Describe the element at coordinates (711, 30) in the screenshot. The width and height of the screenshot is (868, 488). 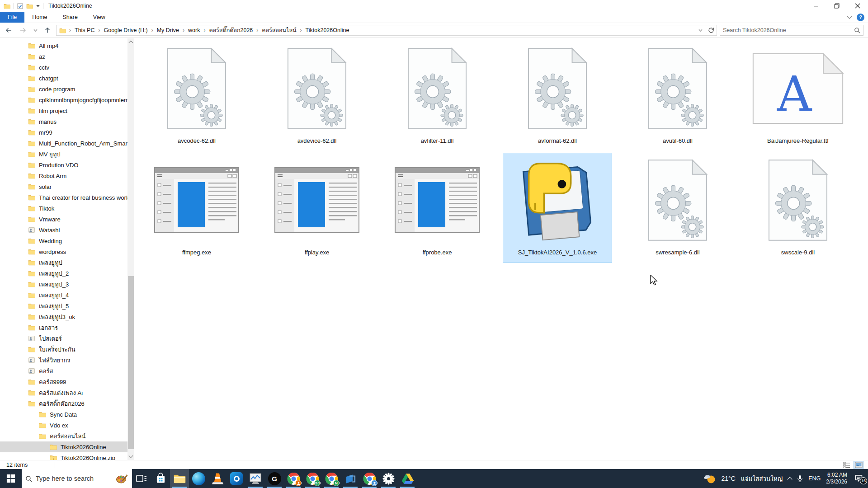
I see `refresh-icon` at that location.